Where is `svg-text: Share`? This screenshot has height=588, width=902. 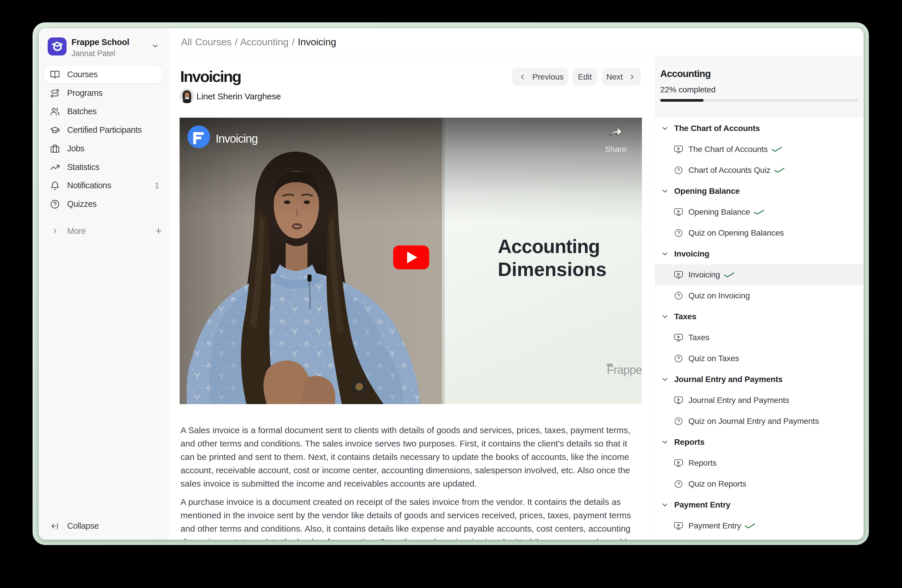 svg-text: Share is located at coordinates (616, 149).